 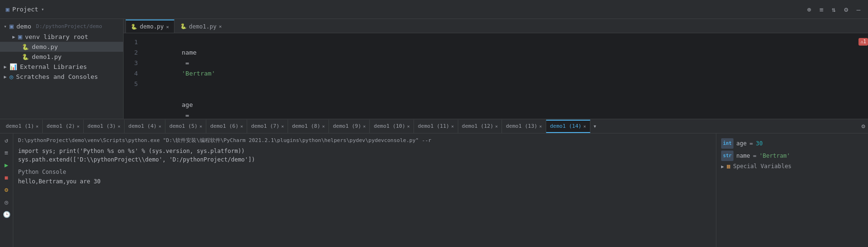 I want to click on sidebar-item-scratches: ▶ ◎ Scratches and Consoles, so click(x=62, y=77).